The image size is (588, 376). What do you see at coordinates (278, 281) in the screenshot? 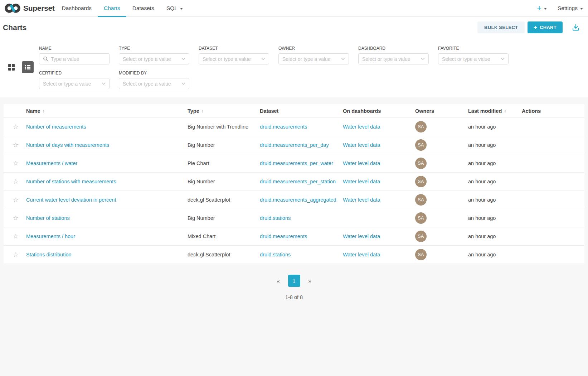
I see `previous-page-button: «` at bounding box center [278, 281].